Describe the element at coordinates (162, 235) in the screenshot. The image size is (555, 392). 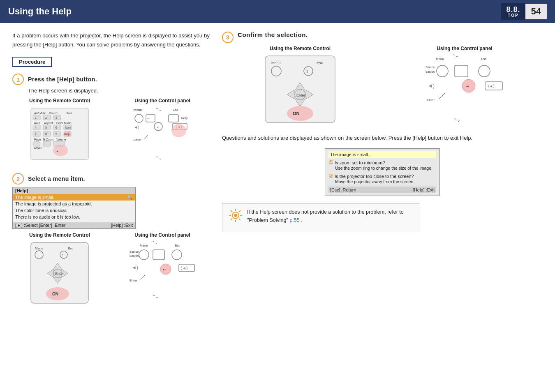
I see `step-2-panel-title: Using the Control panel` at that location.